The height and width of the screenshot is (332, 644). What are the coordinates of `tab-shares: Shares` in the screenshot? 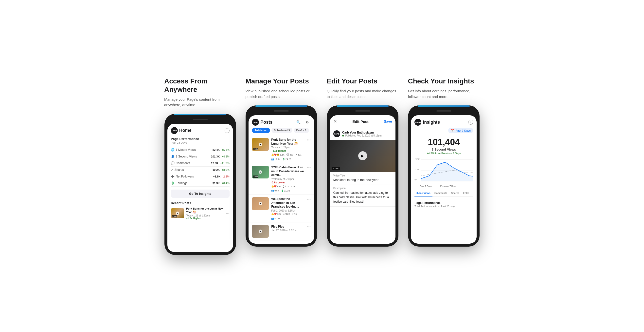 It's located at (455, 193).